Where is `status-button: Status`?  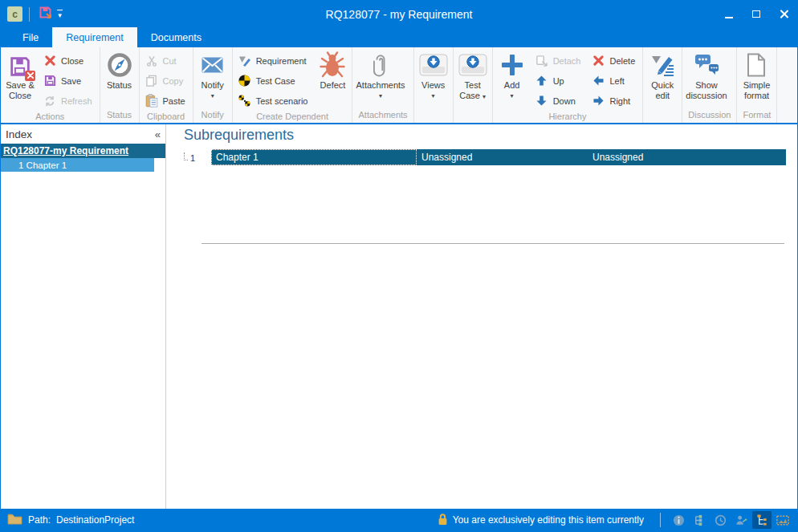
status-button: Status is located at coordinates (120, 79).